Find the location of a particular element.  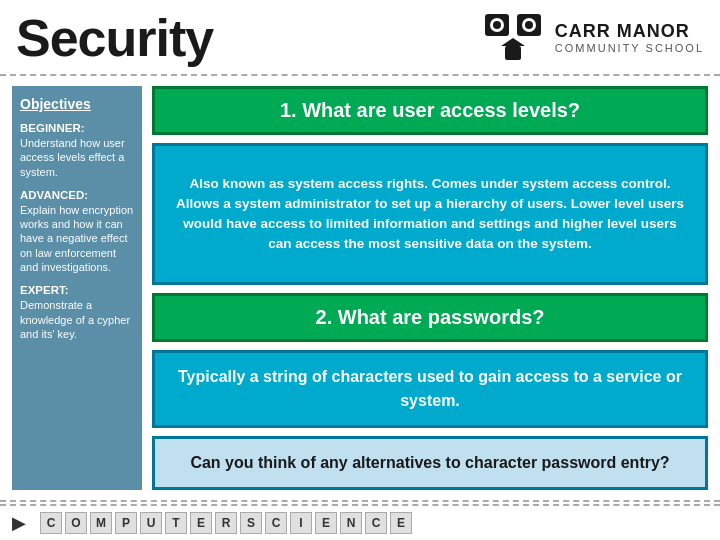

footer-divider is located at coordinates (360, 501).